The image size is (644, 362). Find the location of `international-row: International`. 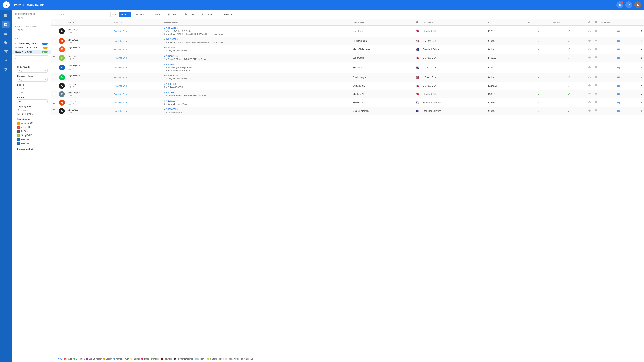

international-row: International is located at coordinates (32, 114).